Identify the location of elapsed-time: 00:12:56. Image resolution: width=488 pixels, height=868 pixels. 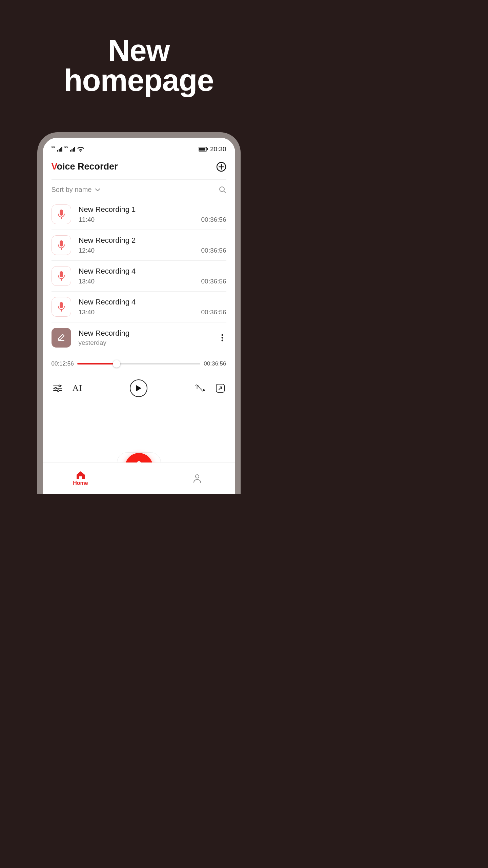
(63, 364).